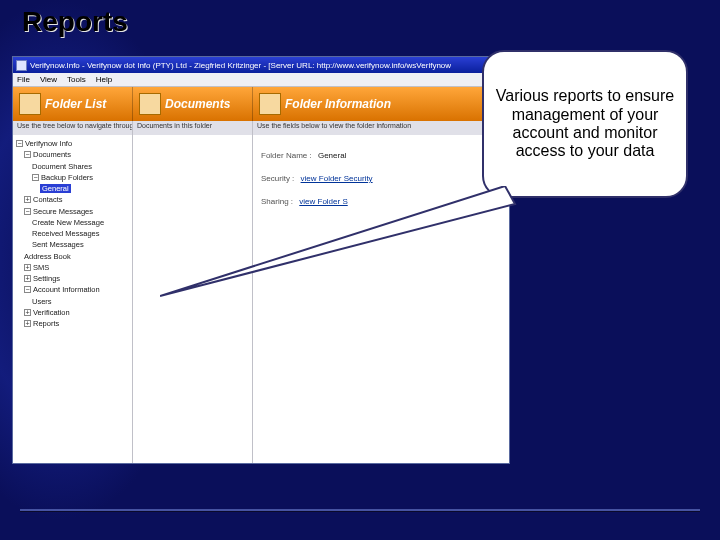 This screenshot has width=720, height=540. I want to click on security-label: Security :, so click(278, 178).